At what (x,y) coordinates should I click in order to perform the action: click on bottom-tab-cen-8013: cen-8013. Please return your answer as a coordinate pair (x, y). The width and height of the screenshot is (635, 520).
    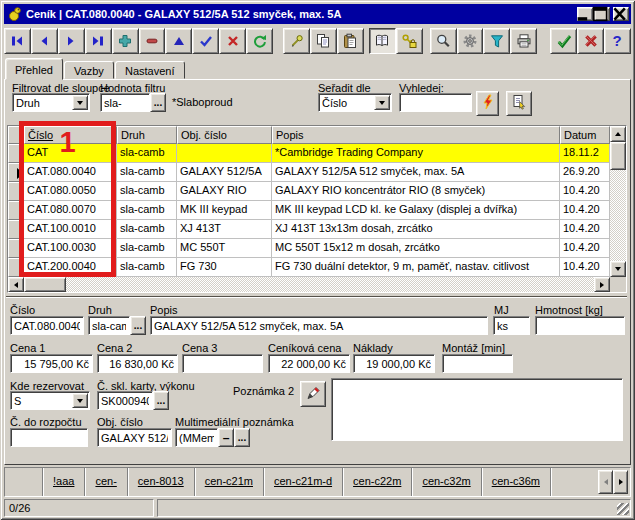
    Looking at the image, I should click on (162, 482).